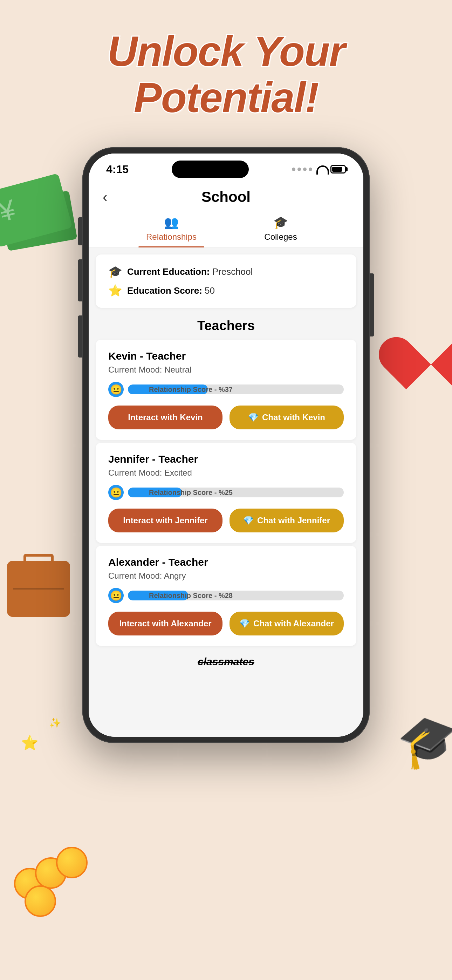 This screenshot has height=980, width=452. Describe the element at coordinates (30, 743) in the screenshot. I see `star-icon-1: ⭐` at that location.